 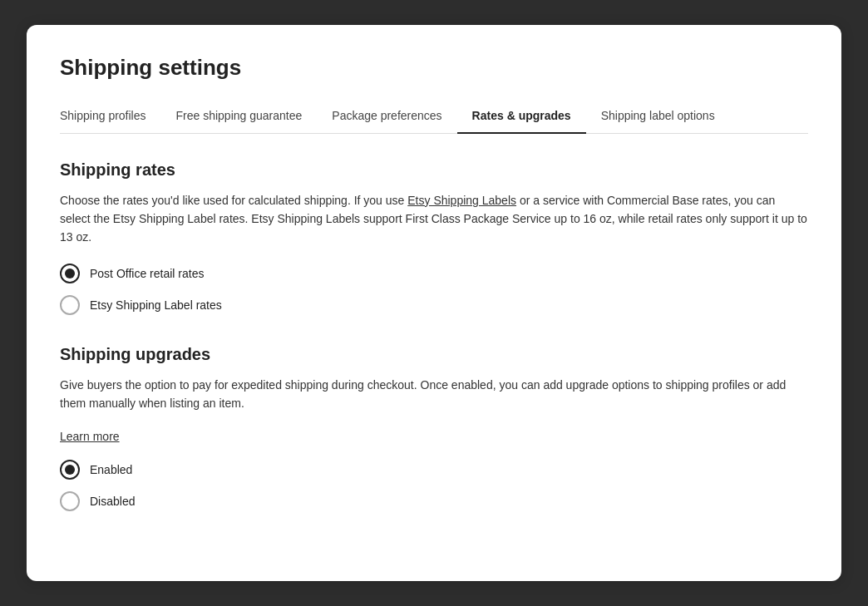 I want to click on radio-disabled-indicator, so click(x=70, y=501).